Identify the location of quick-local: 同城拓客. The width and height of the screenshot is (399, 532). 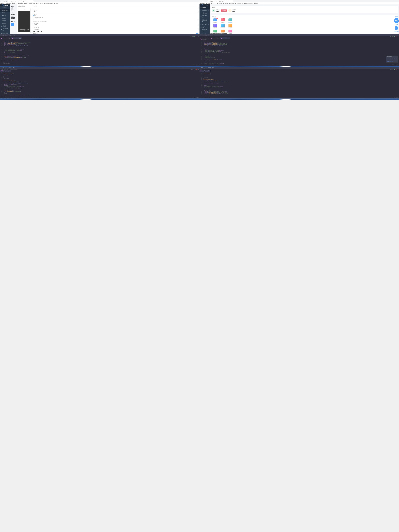
(230, 21).